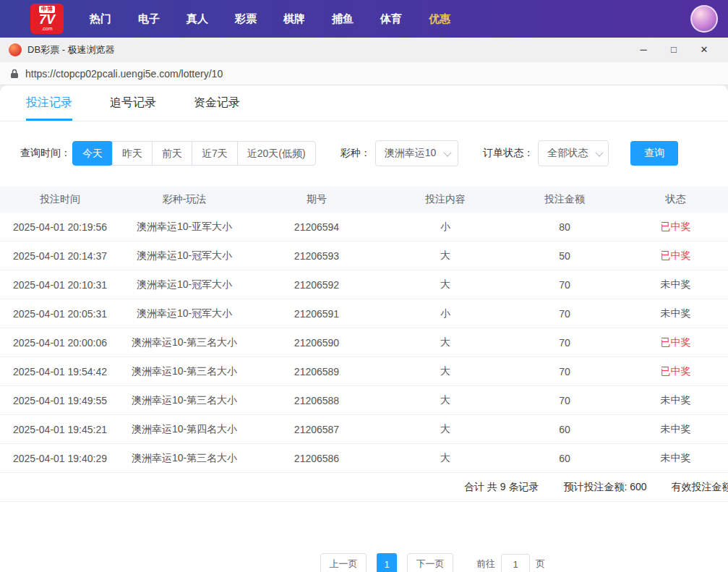  Describe the element at coordinates (172, 153) in the screenshot. I see `time-option-2: 前天` at that location.